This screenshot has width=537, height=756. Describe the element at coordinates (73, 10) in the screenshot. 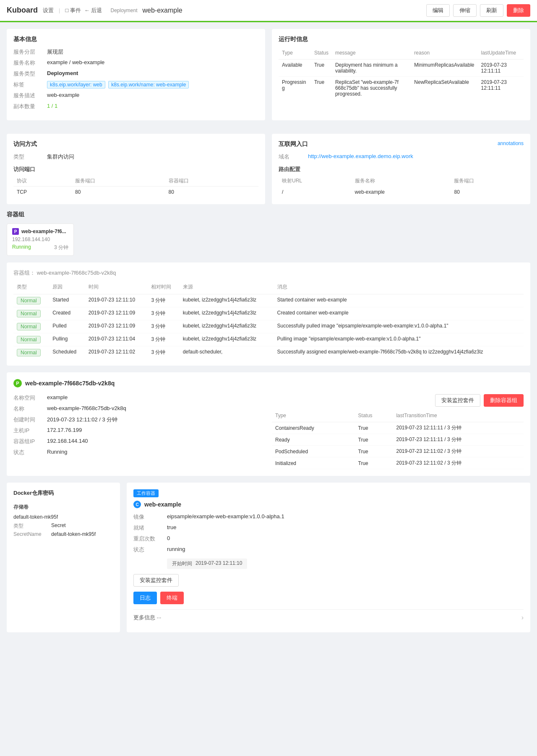

I see `event-nav: □ 事件` at that location.